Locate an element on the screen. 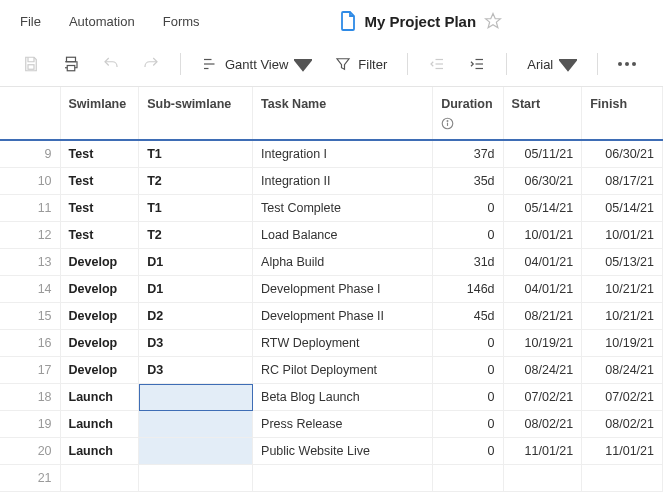 The width and height of the screenshot is (663, 504). cell-task: Development Phase I is located at coordinates (343, 290).